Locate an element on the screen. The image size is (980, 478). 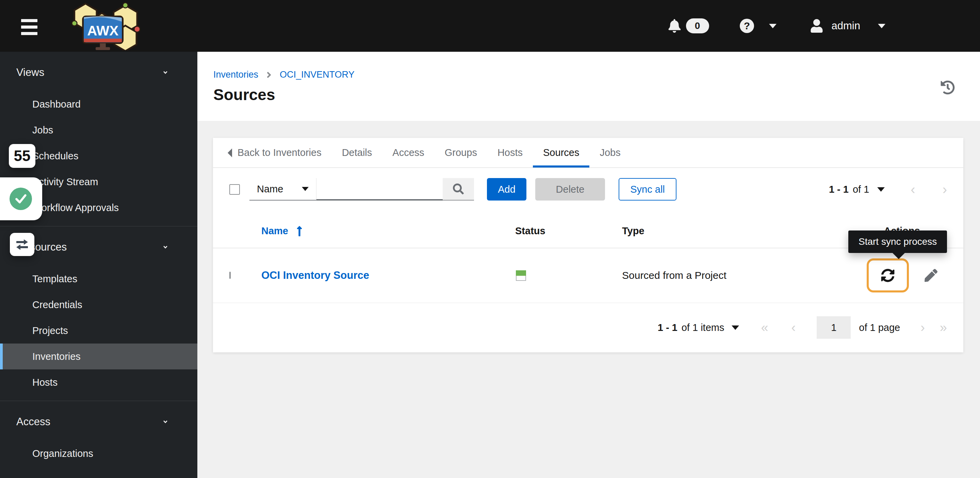
tab-label: Access is located at coordinates (408, 153).